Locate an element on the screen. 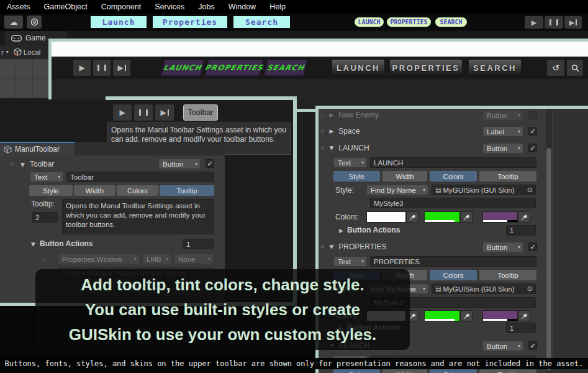  item-name: LAUNCH is located at coordinates (354, 148).